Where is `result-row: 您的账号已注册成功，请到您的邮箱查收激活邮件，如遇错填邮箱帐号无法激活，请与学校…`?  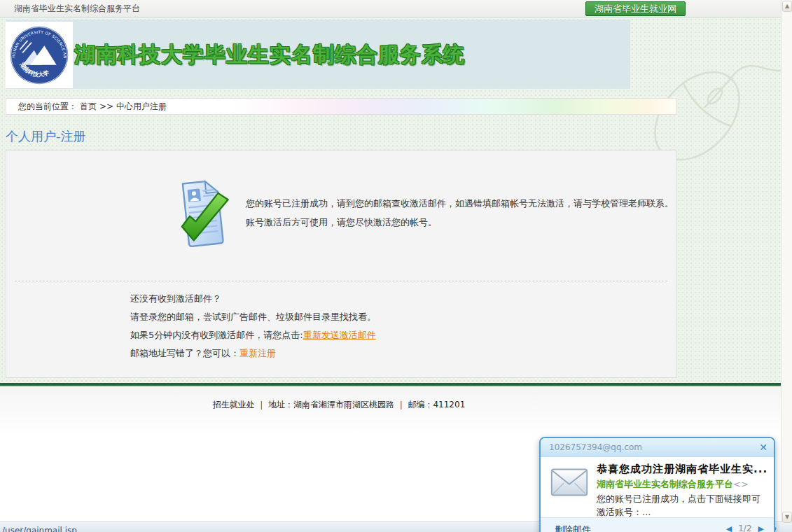 result-row: 您的账号已注册成功，请到您的邮箱查收激活邮件，如遇错填邮箱帐号无法激活，请与学校… is located at coordinates (422, 214).